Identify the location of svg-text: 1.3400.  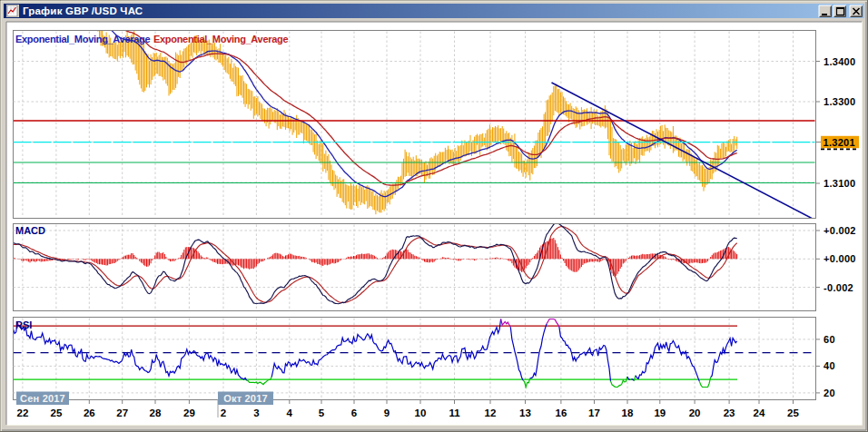
(839, 62).